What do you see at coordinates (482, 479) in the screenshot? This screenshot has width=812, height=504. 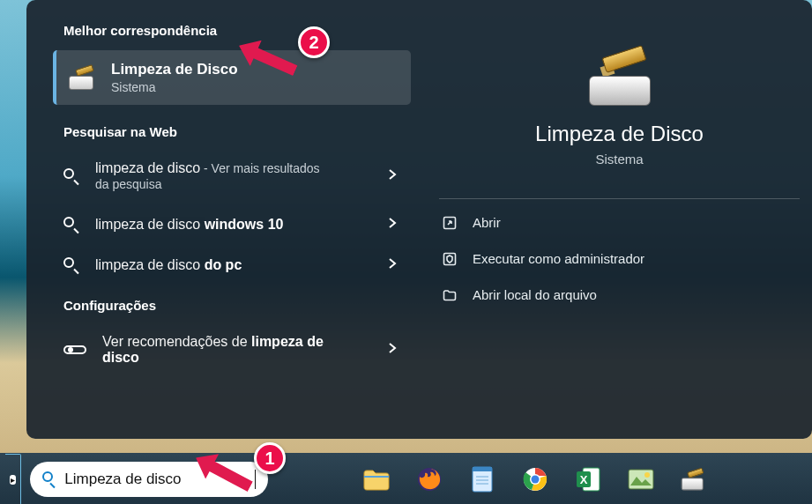 I see `notepad-icon` at bounding box center [482, 479].